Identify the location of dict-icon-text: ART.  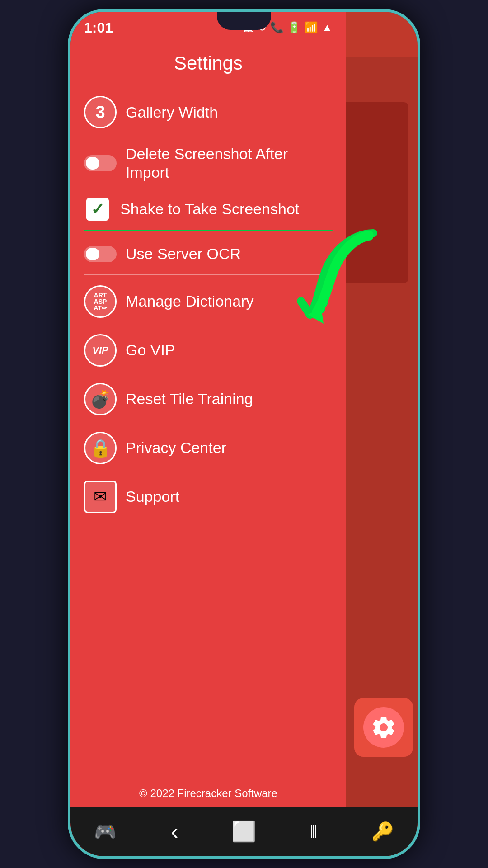
(100, 295).